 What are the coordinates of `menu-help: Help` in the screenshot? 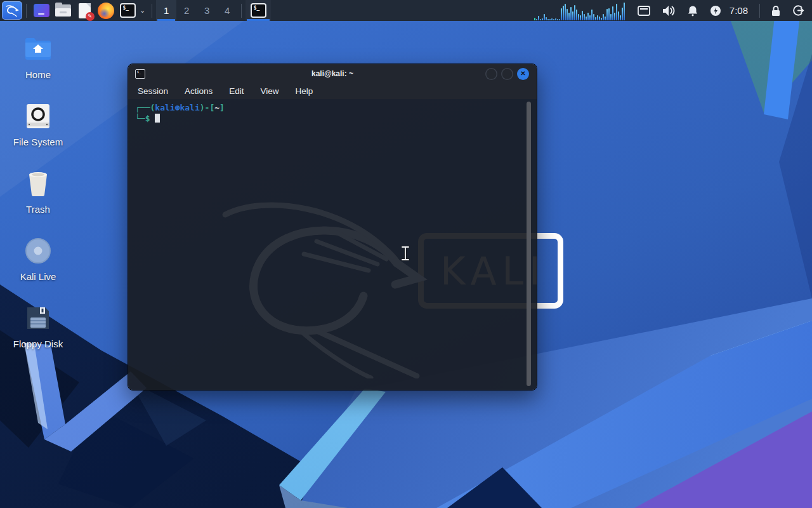 It's located at (304, 91).